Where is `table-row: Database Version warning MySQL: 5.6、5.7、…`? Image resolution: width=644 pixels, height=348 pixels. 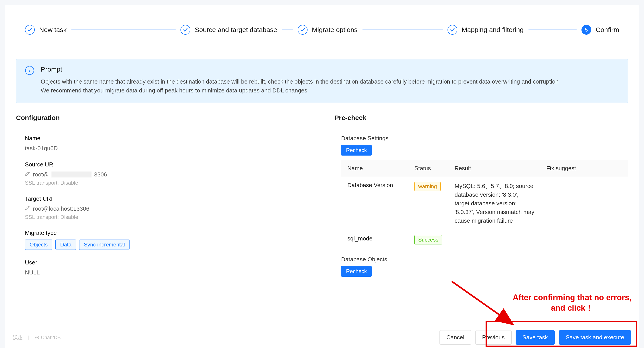
table-row: Database Version warning MySQL: 5.6、5.7、… is located at coordinates (484, 203).